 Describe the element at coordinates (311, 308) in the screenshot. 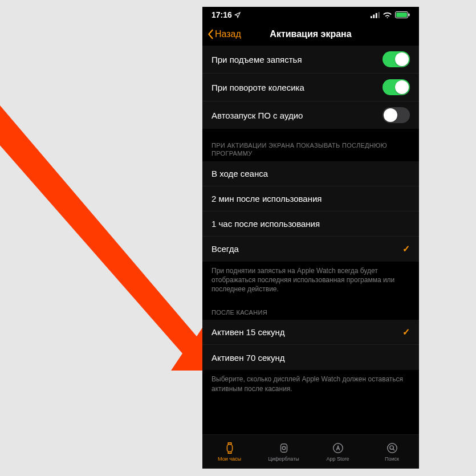

I see `section-header-after-tap: ПОСЛЕ КАСАНИЯ` at that location.